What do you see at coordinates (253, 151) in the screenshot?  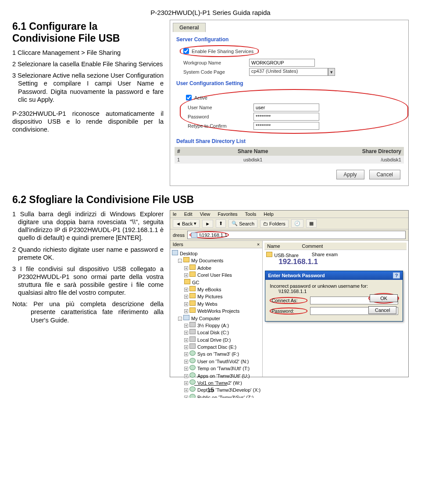 I see `th-name: Share Name` at bounding box center [253, 151].